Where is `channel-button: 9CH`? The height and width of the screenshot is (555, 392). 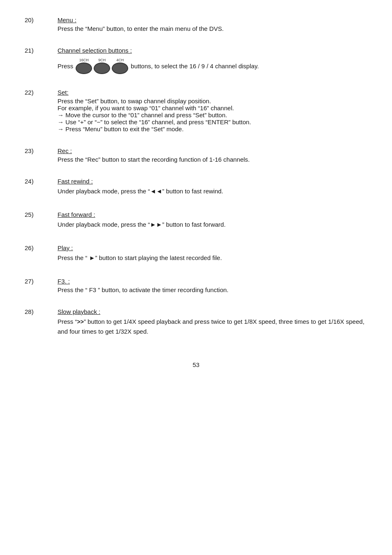 channel-button: 9CH is located at coordinates (102, 66).